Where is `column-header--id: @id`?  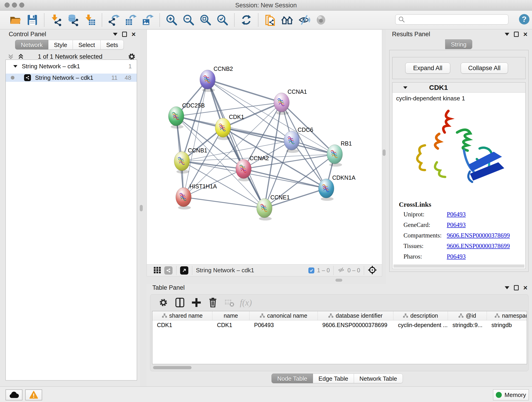 column-header--id: @id is located at coordinates (467, 316).